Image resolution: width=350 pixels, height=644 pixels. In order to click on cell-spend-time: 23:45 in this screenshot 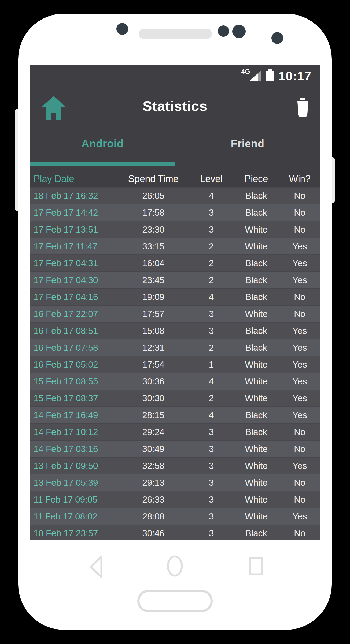, I will do `click(153, 280)`.